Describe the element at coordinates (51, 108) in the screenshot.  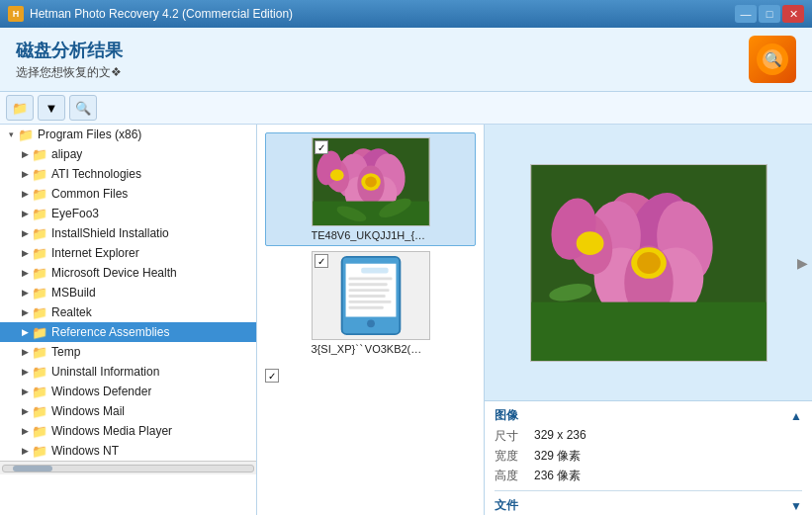
I see `toolbar-filter-button: ▼` at that location.